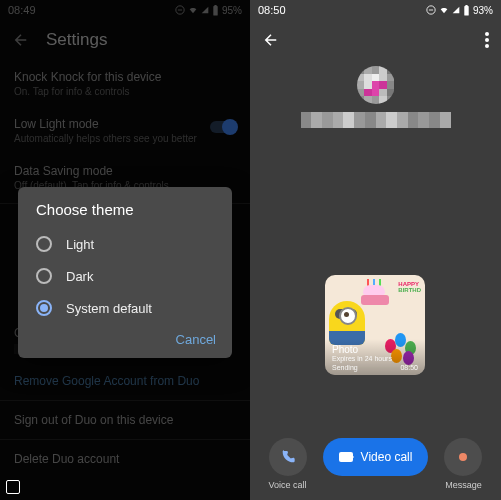 The width and height of the screenshot is (501, 500). What do you see at coordinates (196, 340) in the screenshot?
I see `cancel-button: Cancel` at bounding box center [196, 340].